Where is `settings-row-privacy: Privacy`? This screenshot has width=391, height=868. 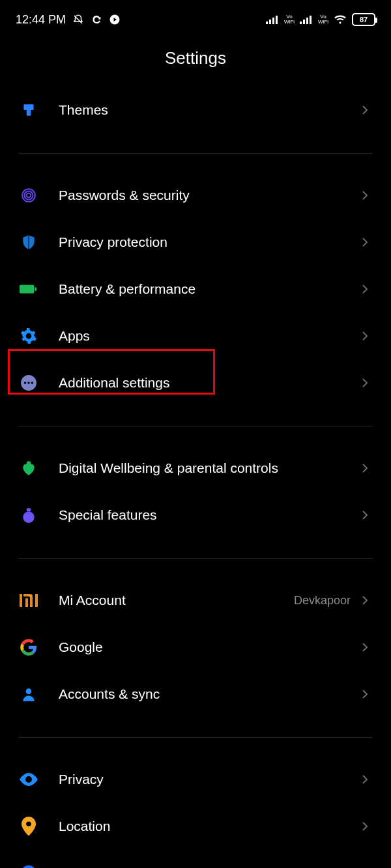 settings-row-privacy: Privacy is located at coordinates (195, 779).